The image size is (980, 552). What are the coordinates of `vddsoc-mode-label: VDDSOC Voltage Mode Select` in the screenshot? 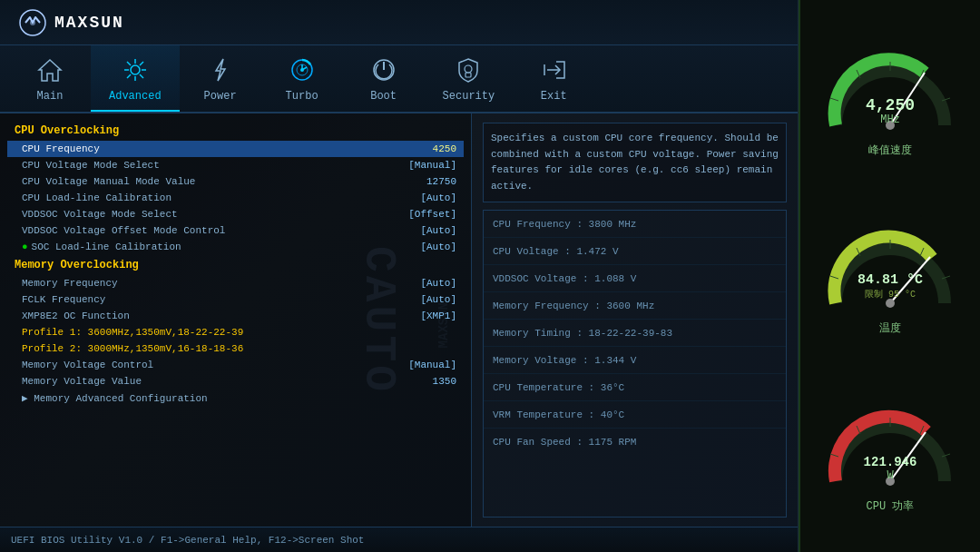 It's located at (215, 214).